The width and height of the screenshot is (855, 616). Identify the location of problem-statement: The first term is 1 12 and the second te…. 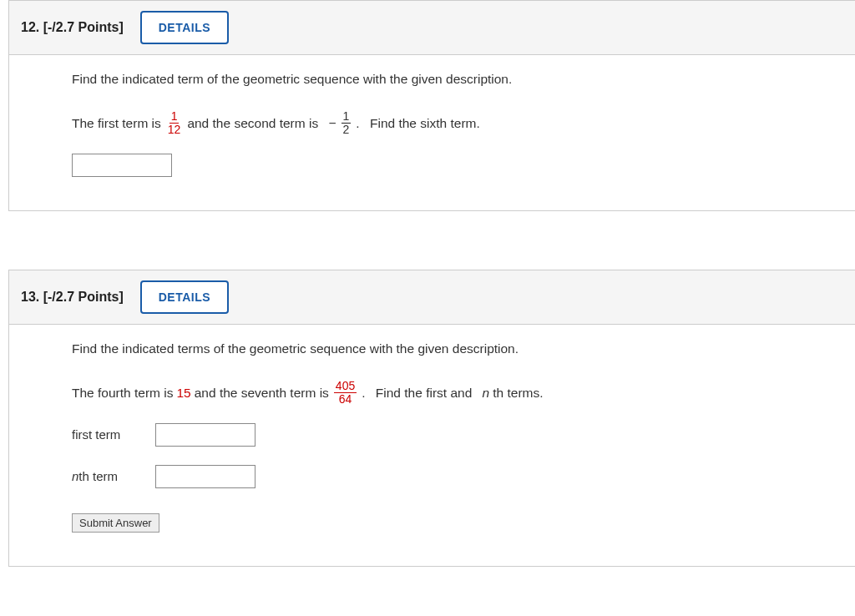
(453, 124).